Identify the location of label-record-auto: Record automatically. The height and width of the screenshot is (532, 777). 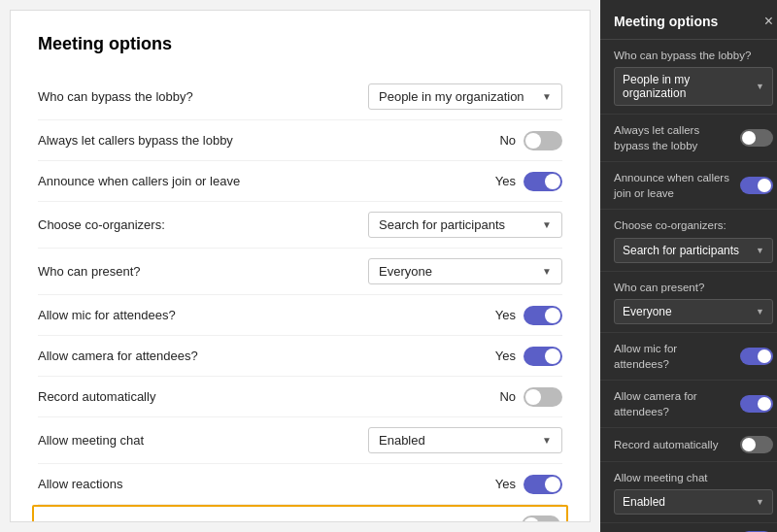
(268, 396).